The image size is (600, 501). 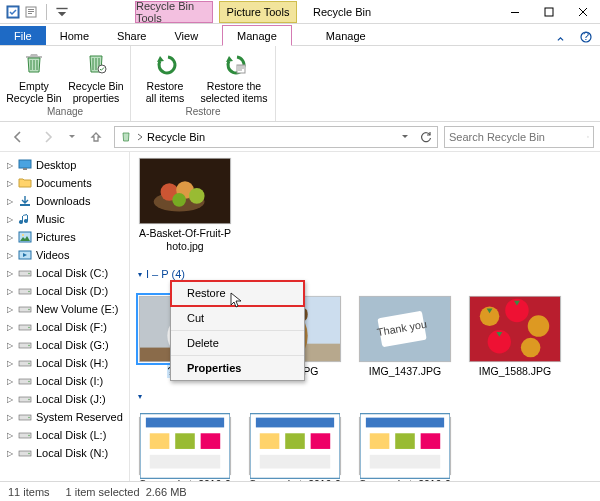 I want to click on maximize-button, so click(x=549, y=12).